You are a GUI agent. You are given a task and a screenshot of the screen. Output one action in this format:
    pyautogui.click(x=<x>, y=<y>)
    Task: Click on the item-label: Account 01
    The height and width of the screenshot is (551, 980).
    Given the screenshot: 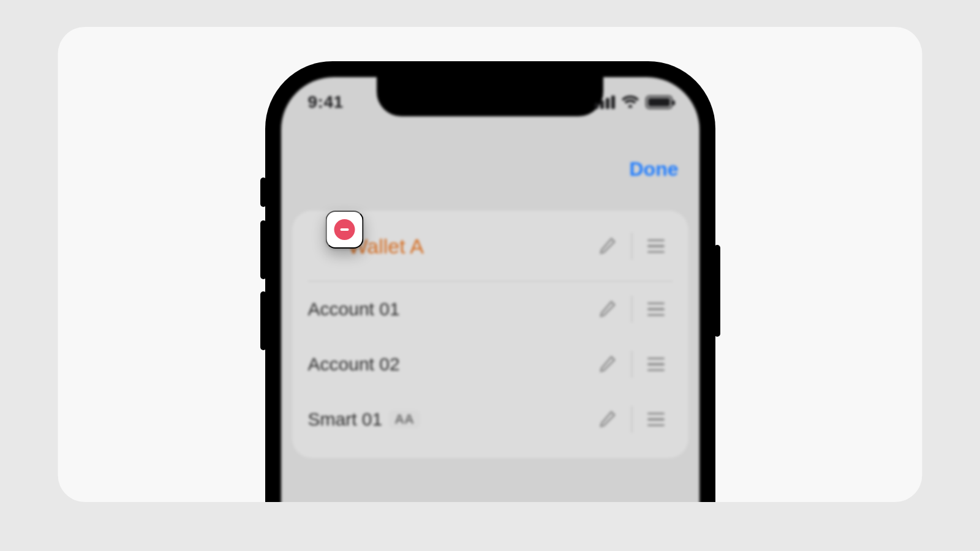 What is the action you would take?
    pyautogui.click(x=354, y=309)
    